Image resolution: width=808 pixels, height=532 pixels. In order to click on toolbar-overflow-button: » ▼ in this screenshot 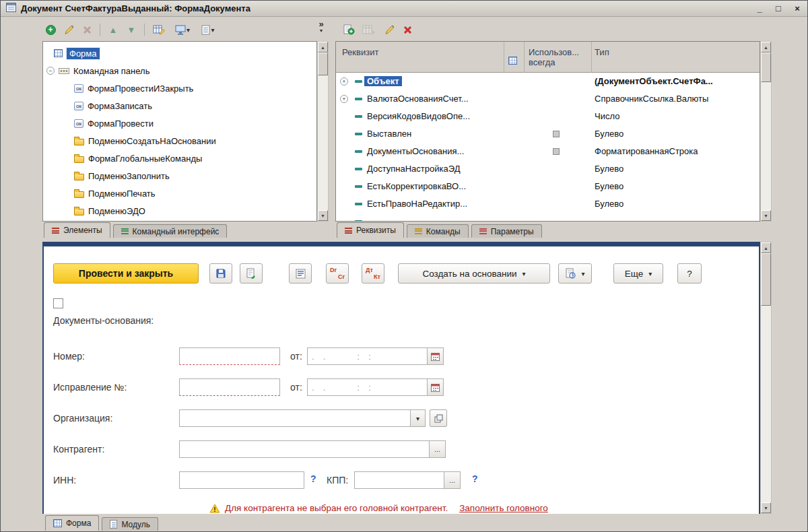, I will do `click(321, 28)`.